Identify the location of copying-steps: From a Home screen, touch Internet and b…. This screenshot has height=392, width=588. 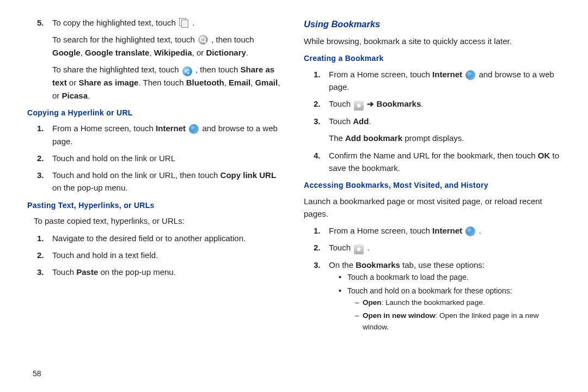
(156, 158).